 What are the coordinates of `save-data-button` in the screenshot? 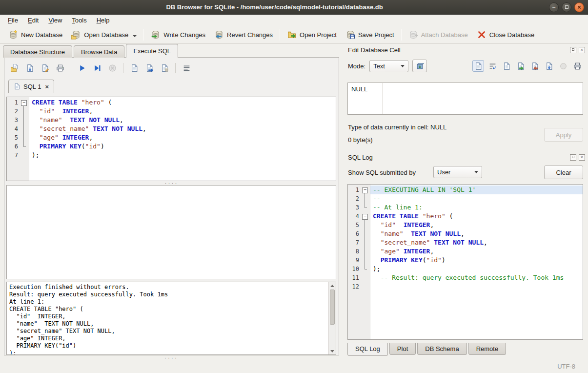 It's located at (549, 66).